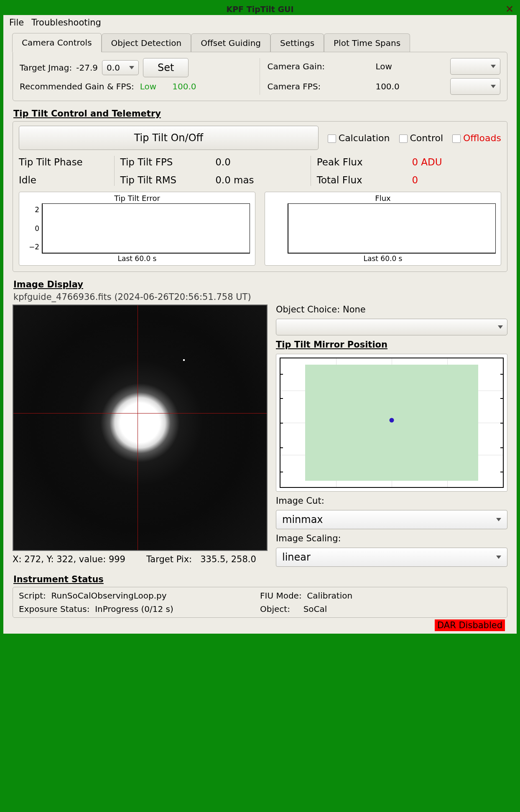 Image resolution: width=520 pixels, height=812 pixels. Describe the element at coordinates (137, 197) in the screenshot. I see `plot-title: Tip Tilt Error` at that location.